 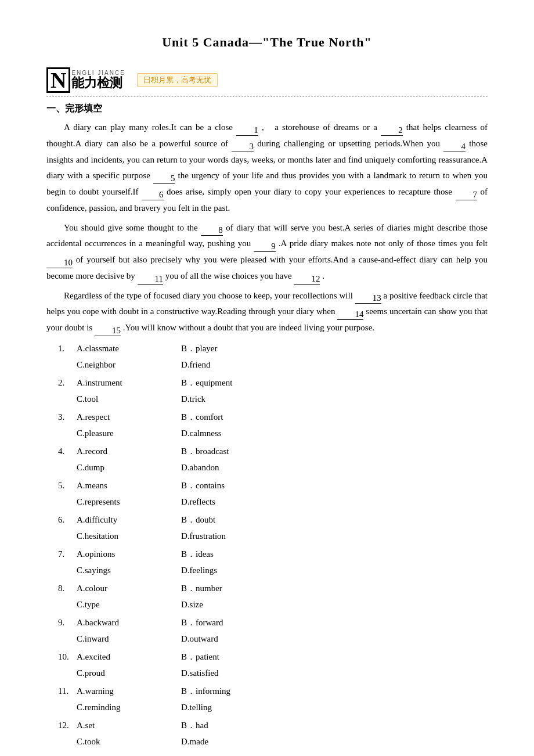 I want to click on option-7-c: C.sayings, so click(x=129, y=570).